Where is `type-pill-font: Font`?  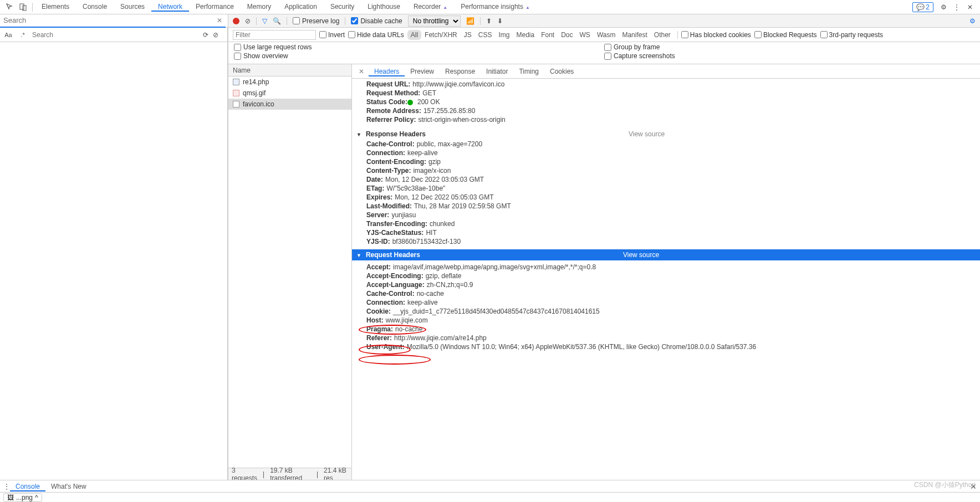 type-pill-font: Font is located at coordinates (548, 35).